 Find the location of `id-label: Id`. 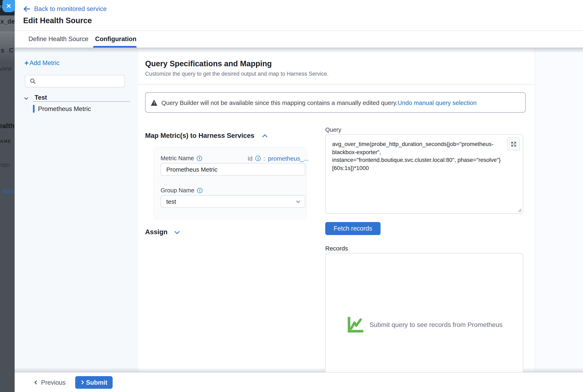

id-label: Id is located at coordinates (250, 158).